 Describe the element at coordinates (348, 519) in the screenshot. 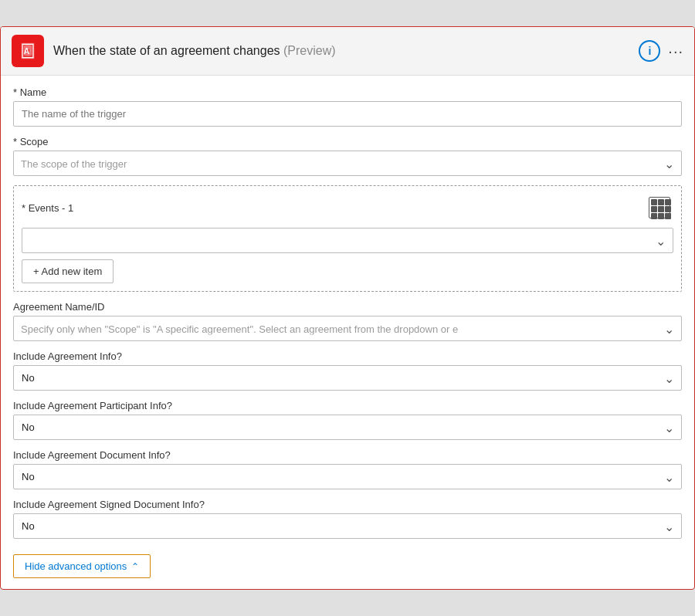

I see `include-signed-field-group: Include Agreement Signed Document Info? …` at that location.